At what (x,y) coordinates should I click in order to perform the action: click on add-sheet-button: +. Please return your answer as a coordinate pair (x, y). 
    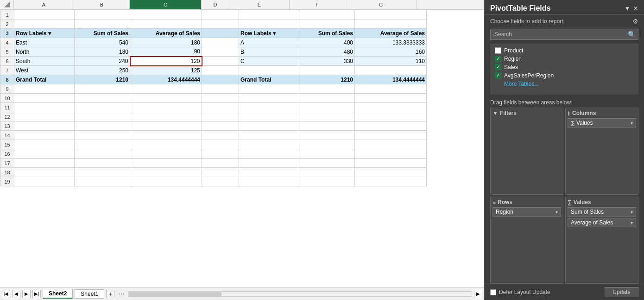
    Looking at the image, I should click on (110, 294).